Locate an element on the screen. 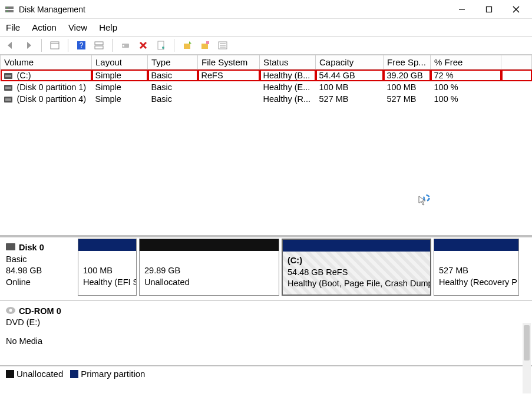 This screenshot has height=420, width=532. app-icon is located at coordinates (9, 9).